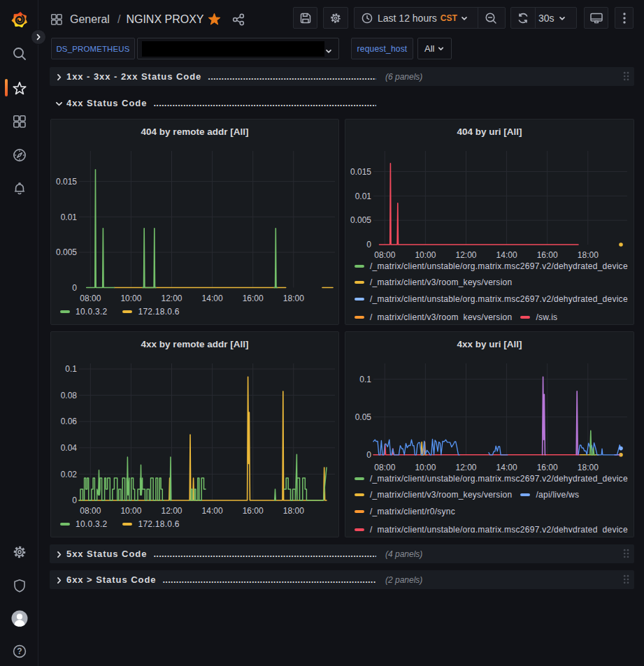 Image resolution: width=644 pixels, height=666 pixels. Describe the element at coordinates (69, 396) in the screenshot. I see `svg-text: 0.08` at that location.